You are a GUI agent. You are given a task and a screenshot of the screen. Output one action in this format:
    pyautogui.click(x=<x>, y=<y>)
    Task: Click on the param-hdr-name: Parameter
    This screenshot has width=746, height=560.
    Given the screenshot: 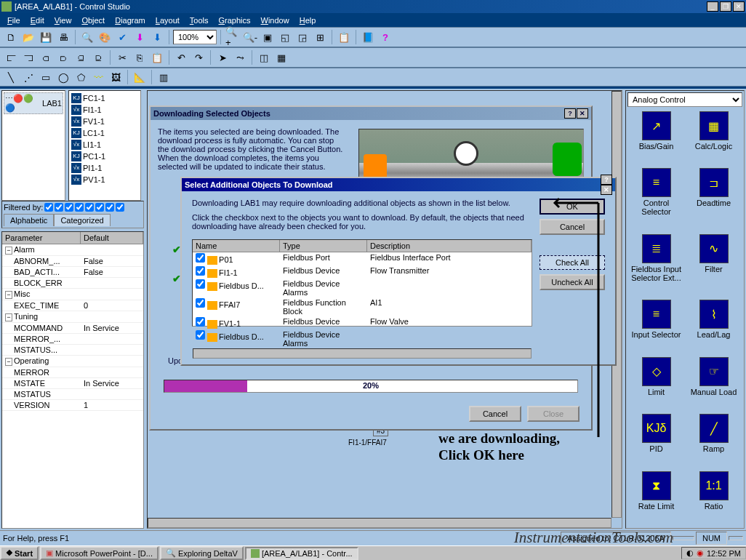 What is the action you would take?
    pyautogui.click(x=41, y=238)
    